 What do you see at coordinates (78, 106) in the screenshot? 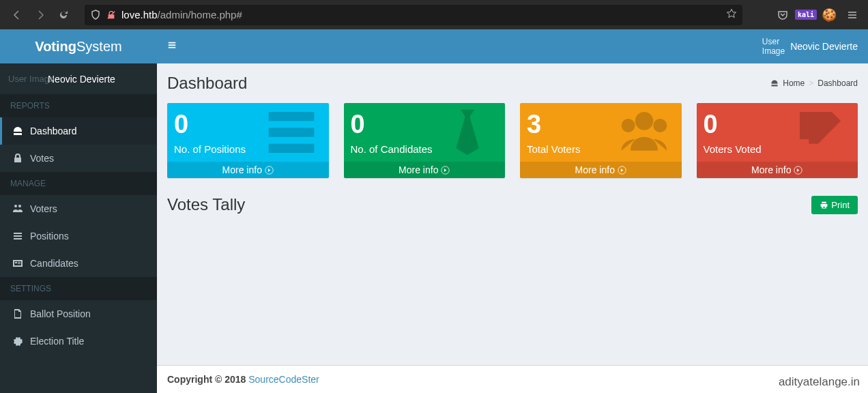
I see `sidebar-section-reports: REPORTS` at bounding box center [78, 106].